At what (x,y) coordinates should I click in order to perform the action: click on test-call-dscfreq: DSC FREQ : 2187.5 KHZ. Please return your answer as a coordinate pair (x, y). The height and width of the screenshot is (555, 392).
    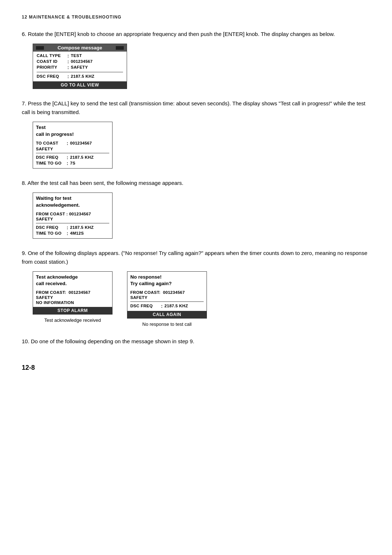
    Looking at the image, I should click on (73, 158).